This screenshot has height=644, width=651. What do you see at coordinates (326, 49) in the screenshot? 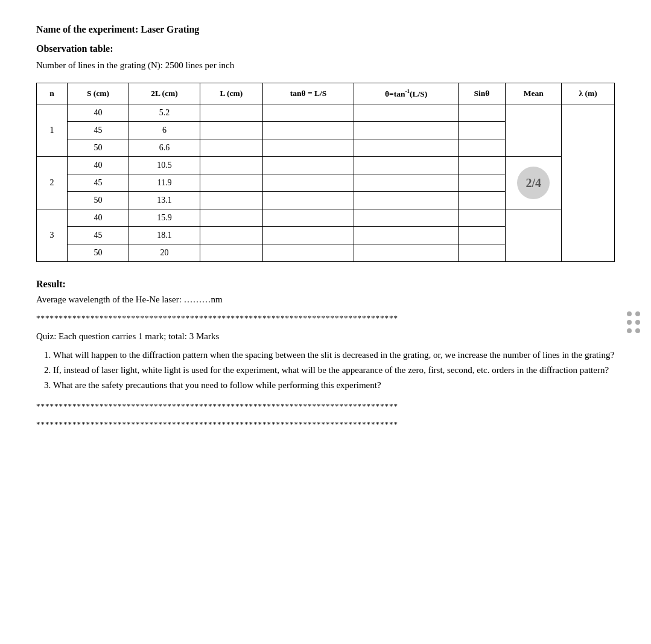
I see `observation-title: Observation table:` at bounding box center [326, 49].